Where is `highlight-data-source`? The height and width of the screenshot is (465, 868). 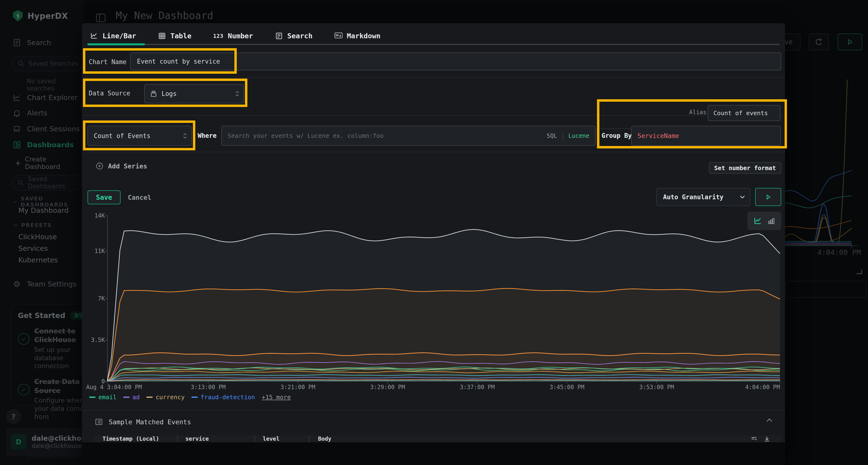 highlight-data-source is located at coordinates (165, 93).